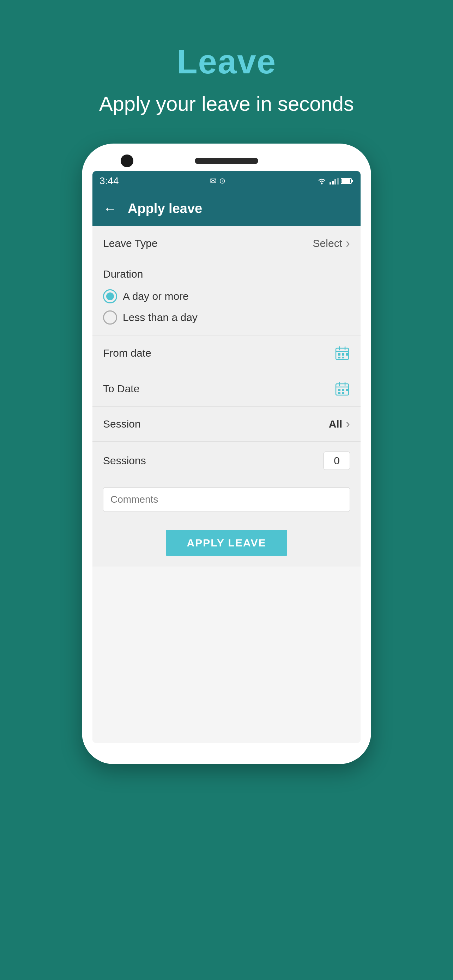 The image size is (453, 980). Describe the element at coordinates (334, 181) in the screenshot. I see `signal-icon` at that location.